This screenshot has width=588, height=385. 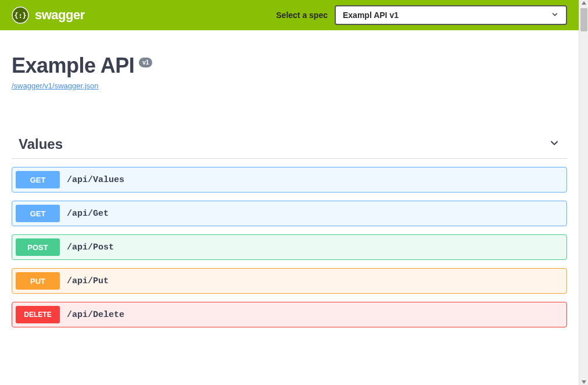 I want to click on scrollbar-thumb, so click(x=584, y=20).